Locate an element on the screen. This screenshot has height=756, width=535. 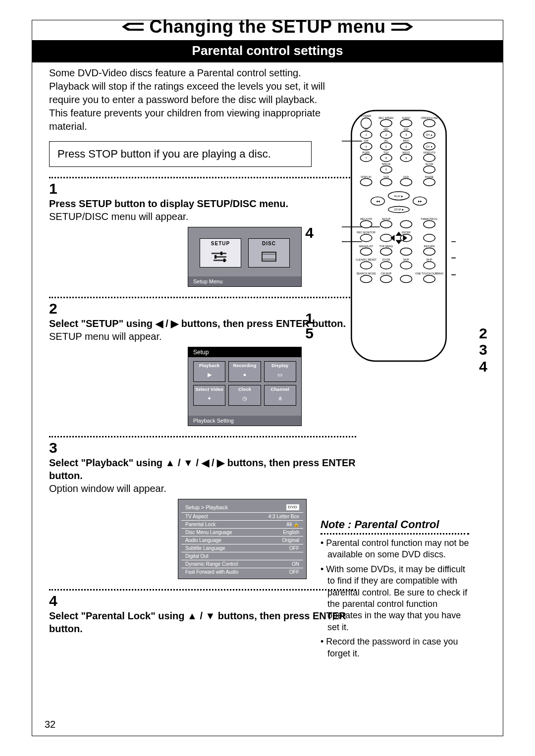
cell-clock: Clock◷ is located at coordinates (245, 395).